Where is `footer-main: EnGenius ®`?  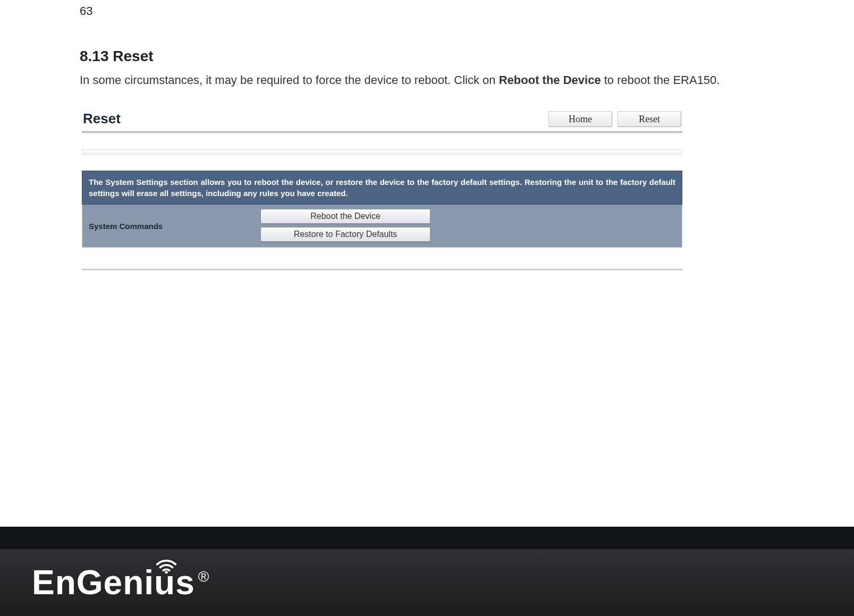 footer-main: EnGenius ® is located at coordinates (427, 583).